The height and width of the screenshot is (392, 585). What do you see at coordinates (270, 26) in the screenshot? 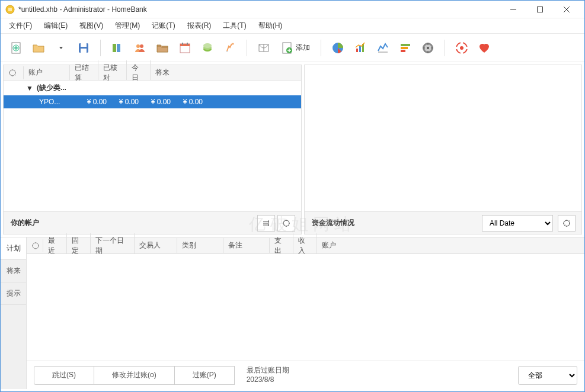
I see `menu-help: 帮助(H)` at bounding box center [270, 26].